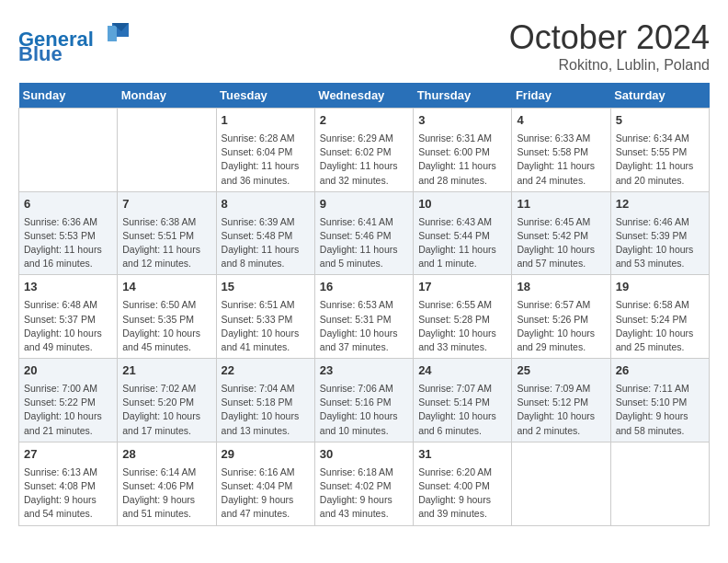 Image resolution: width=728 pixels, height=563 pixels. Describe the element at coordinates (561, 287) in the screenshot. I see `day-number: 18` at that location.